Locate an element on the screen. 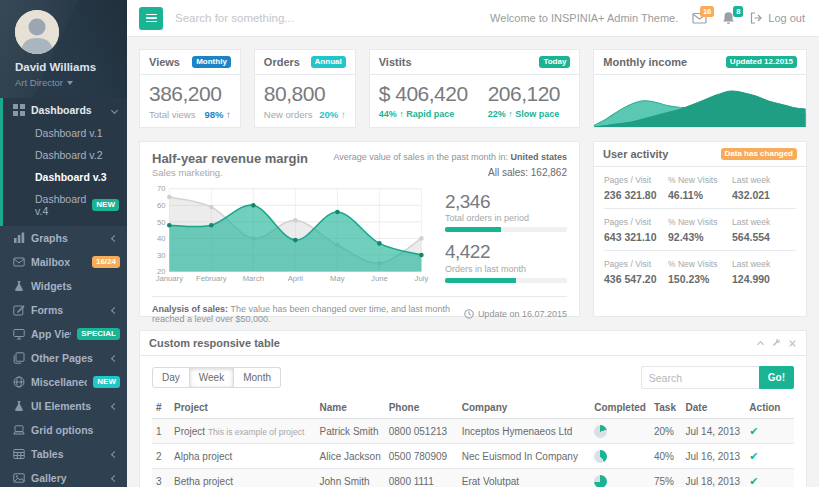 The width and height of the screenshot is (819, 487). sidebar-item-dashboards: Dashboards is located at coordinates (65, 110).